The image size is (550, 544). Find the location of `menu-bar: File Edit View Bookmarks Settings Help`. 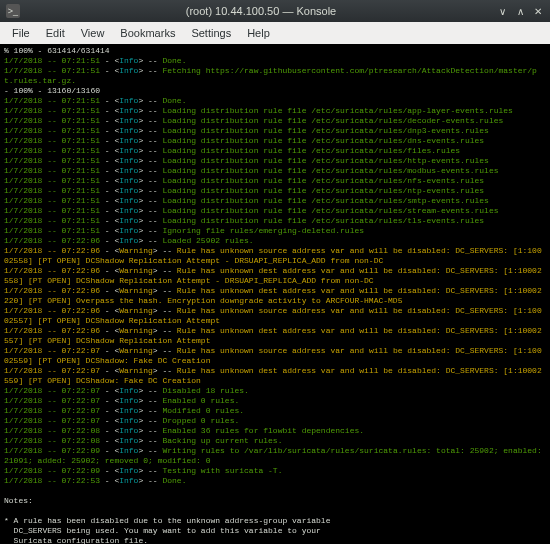

menu-bar: File Edit View Bookmarks Settings Help is located at coordinates (275, 33).